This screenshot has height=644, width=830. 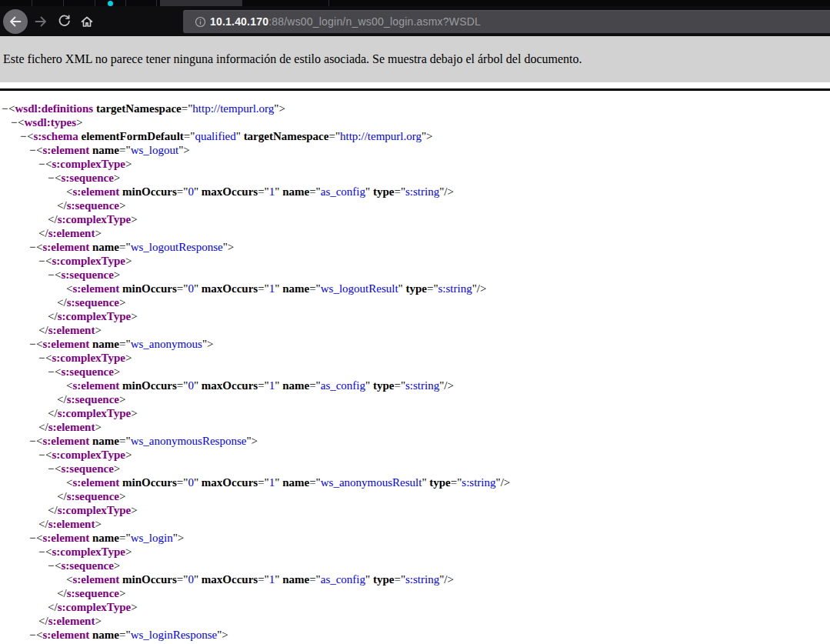 What do you see at coordinates (132, 136) in the screenshot?
I see `xml-attr-name: elementFormDefault` at bounding box center [132, 136].